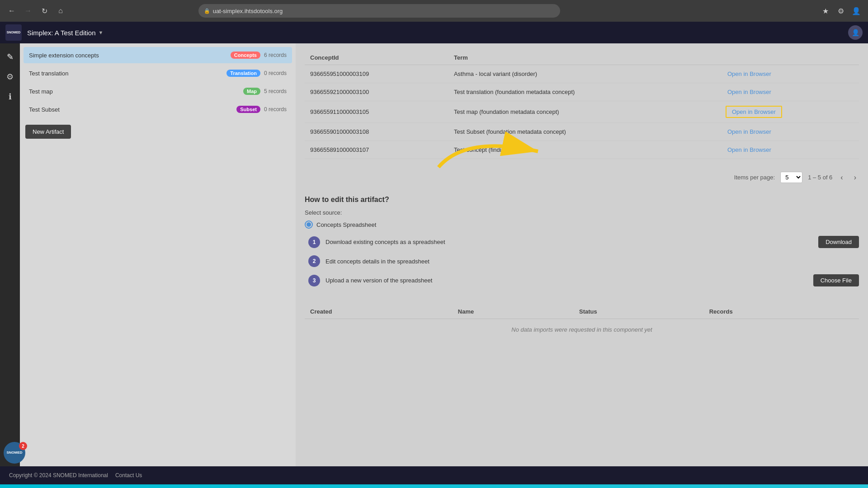  What do you see at coordinates (434, 475) in the screenshot?
I see `bottom-bar: Copyright © 2024 SNOMED International Co…` at bounding box center [434, 475].